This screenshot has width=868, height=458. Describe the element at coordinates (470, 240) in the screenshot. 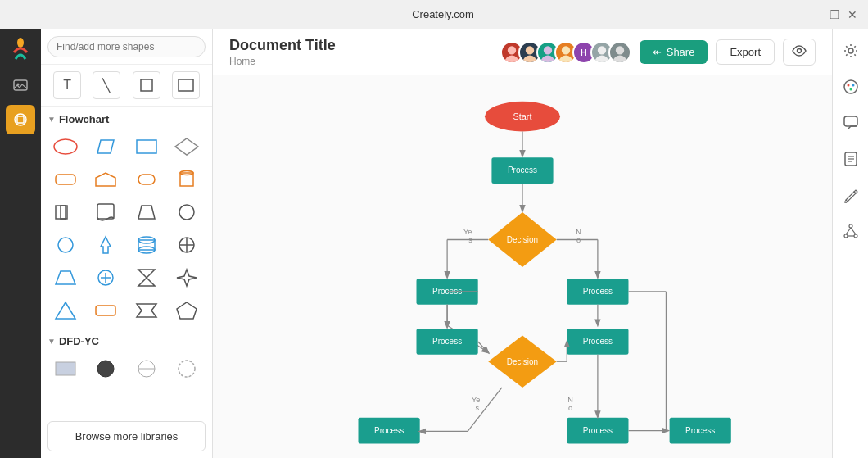

I see `svg-text: s` at that location.